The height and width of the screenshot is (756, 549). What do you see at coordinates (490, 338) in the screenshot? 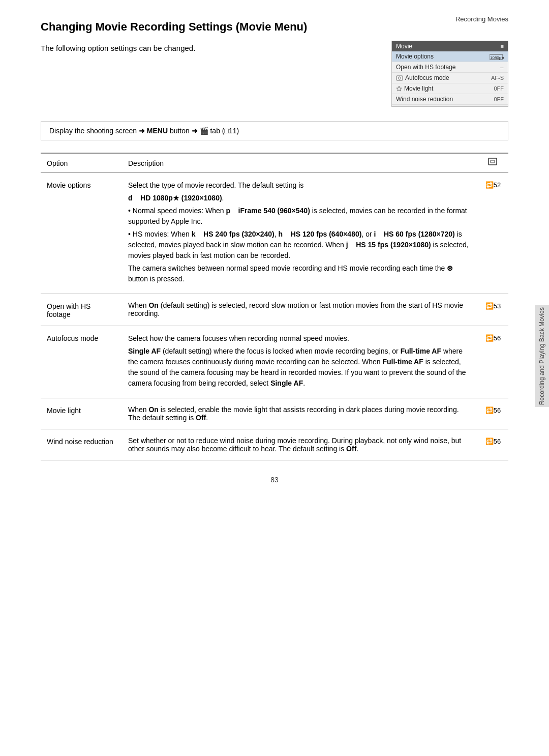
I see `ref-icon-autofocus: 🔁` at bounding box center [490, 338].